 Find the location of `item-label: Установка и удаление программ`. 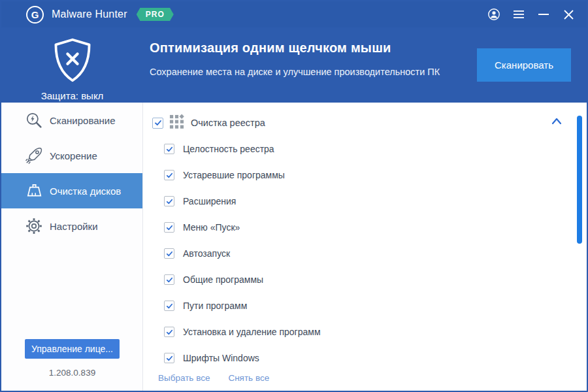

item-label: Установка и удаление программ is located at coordinates (252, 332).